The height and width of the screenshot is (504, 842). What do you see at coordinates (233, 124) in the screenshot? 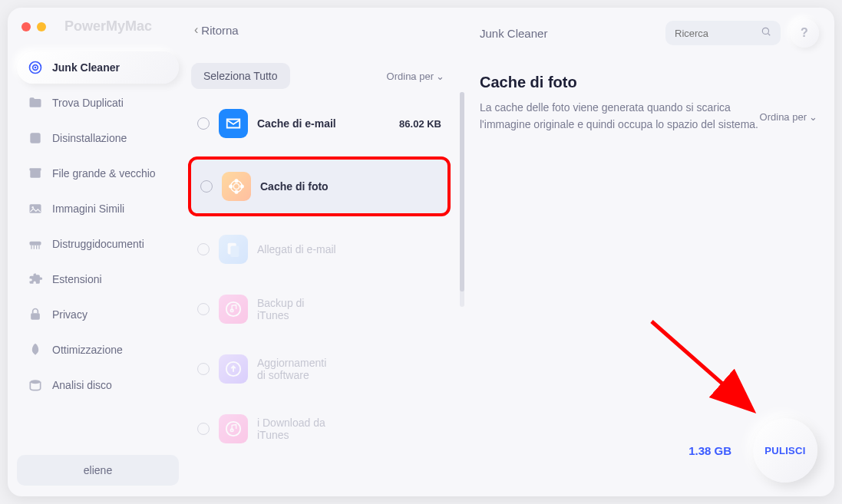
I see `mail-icon` at bounding box center [233, 124].